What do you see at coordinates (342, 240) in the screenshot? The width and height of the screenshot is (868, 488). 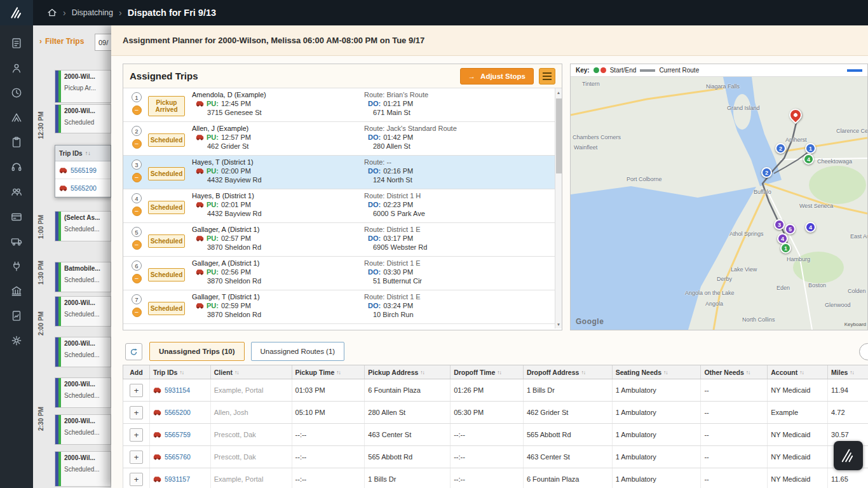 I see `assigned-trip-row: 5 − Scheduled Gallager, A (District 1) P…` at bounding box center [342, 240].